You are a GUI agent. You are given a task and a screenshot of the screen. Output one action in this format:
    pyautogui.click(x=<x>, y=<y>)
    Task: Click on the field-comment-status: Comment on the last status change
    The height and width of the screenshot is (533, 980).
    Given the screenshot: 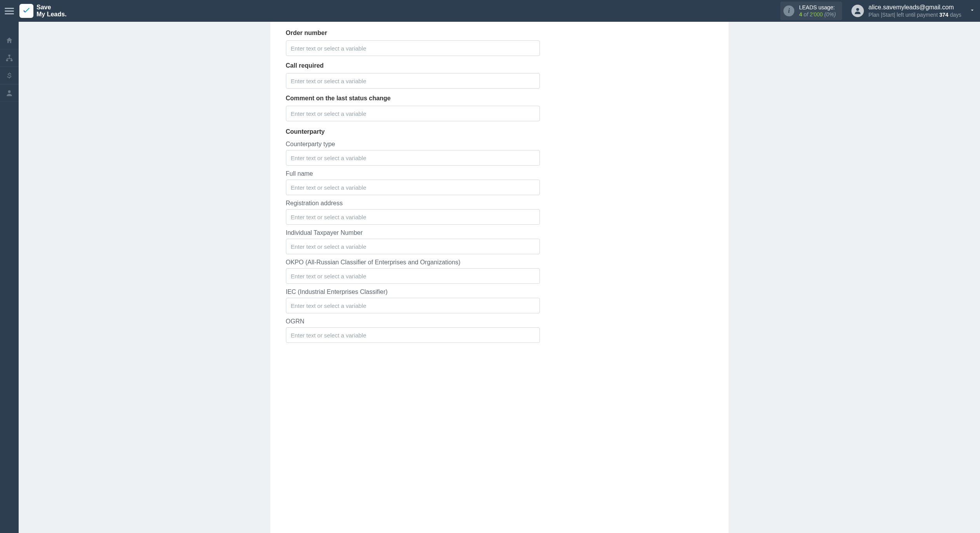 What is the action you would take?
    pyautogui.click(x=413, y=108)
    